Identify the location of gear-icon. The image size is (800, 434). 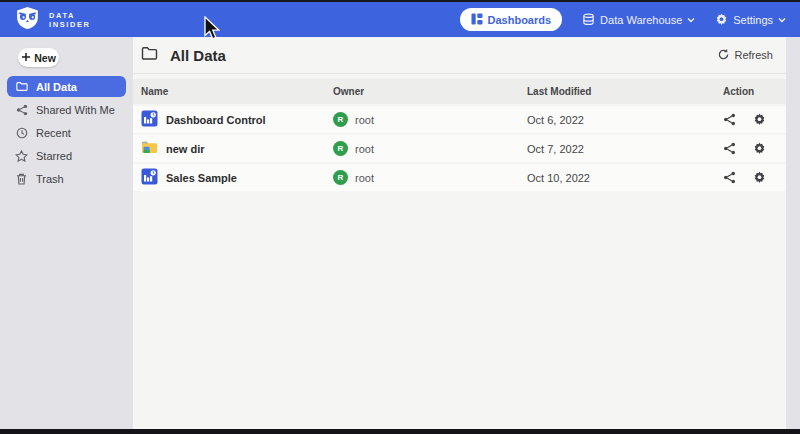
(722, 20).